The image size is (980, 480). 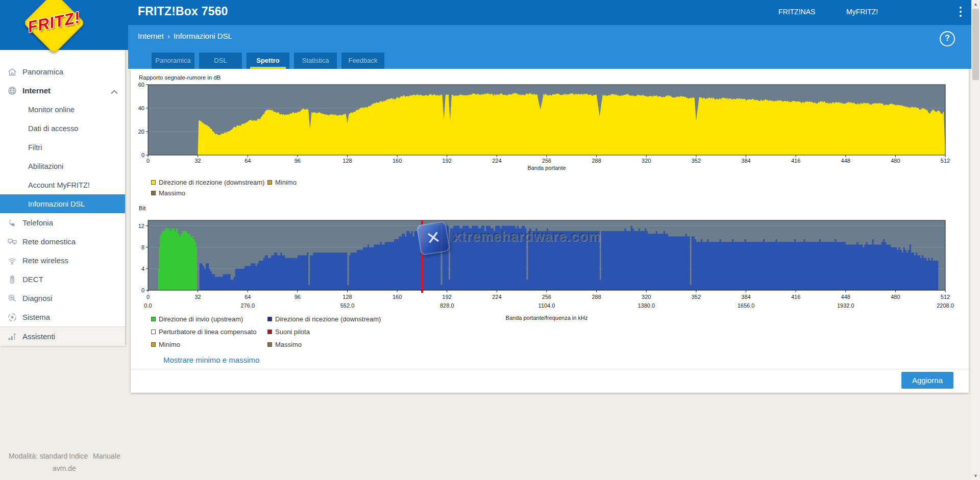 What do you see at coordinates (547, 306) in the screenshot?
I see `svg-text: 1104.0` at bounding box center [547, 306].